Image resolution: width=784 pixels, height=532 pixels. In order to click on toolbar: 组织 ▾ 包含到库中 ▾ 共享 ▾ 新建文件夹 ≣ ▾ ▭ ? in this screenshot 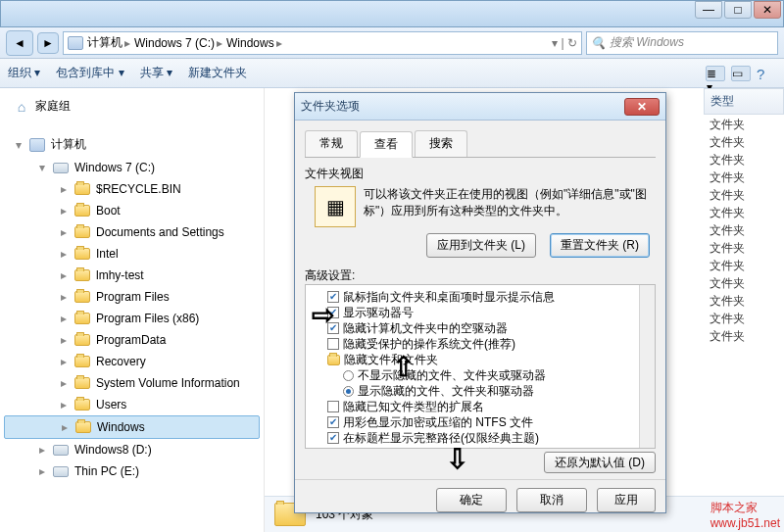, I will do `click(392, 73)`.